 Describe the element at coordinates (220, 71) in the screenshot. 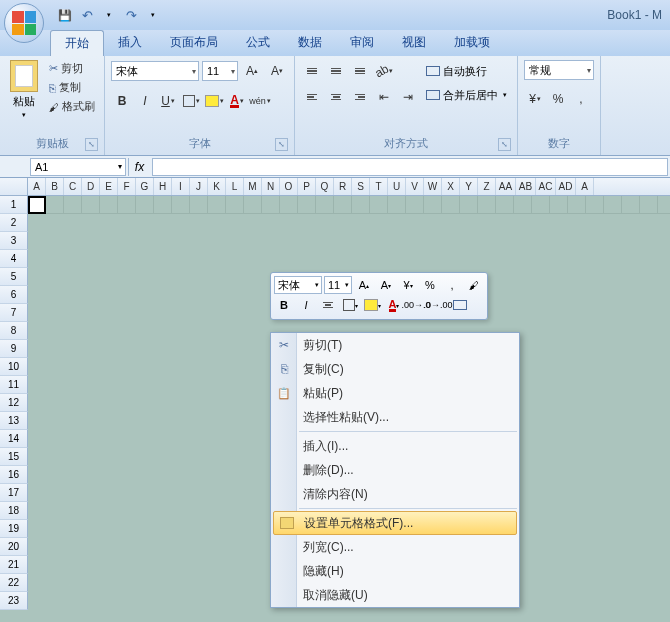

I see `font-size-dropdown: 11` at that location.